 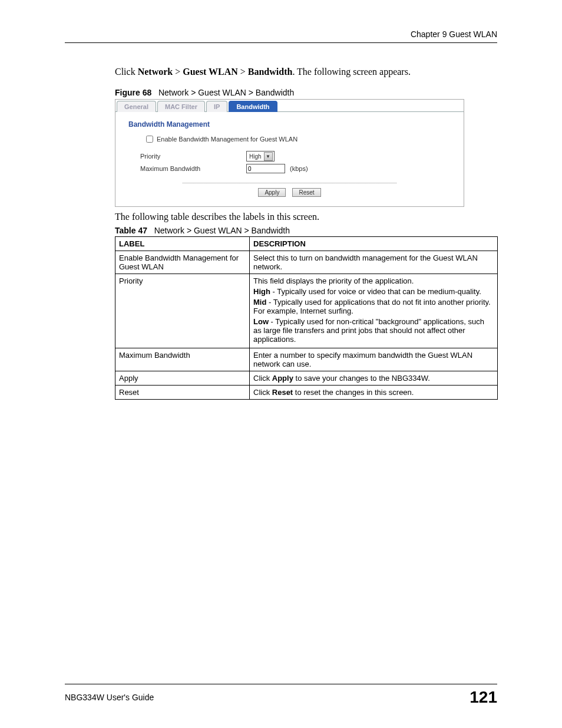 What do you see at coordinates (306, 217) in the screenshot?
I see `after-figure-text: The following table describes the labels…` at bounding box center [306, 217].